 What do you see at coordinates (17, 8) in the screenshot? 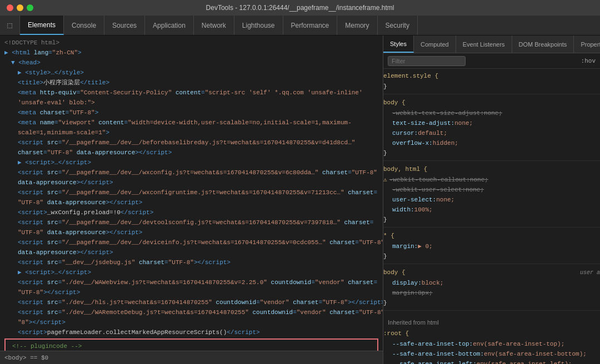
I see `traffic-lights` at bounding box center [17, 8].